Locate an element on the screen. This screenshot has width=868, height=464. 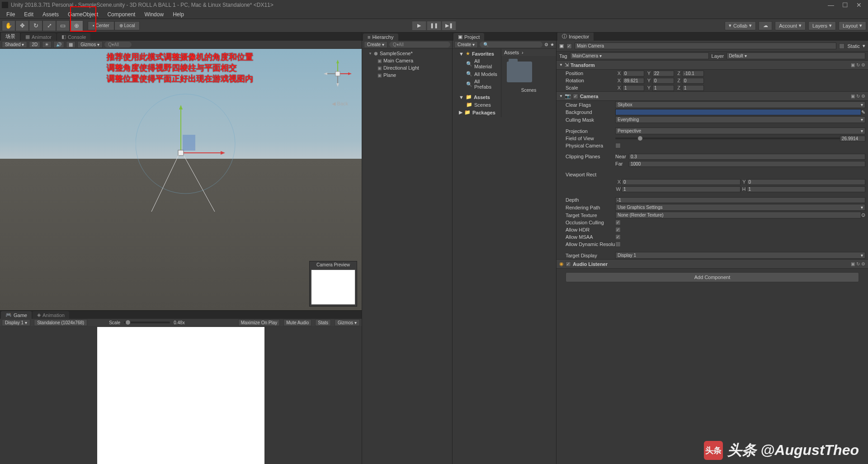
background-color-field is located at coordinates (738, 112).